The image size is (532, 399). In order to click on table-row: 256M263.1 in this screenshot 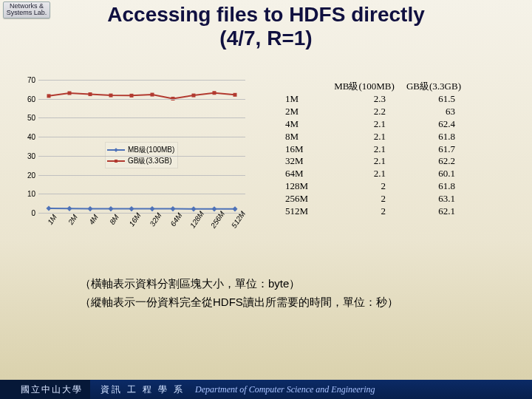, I will do `click(377, 200)`.